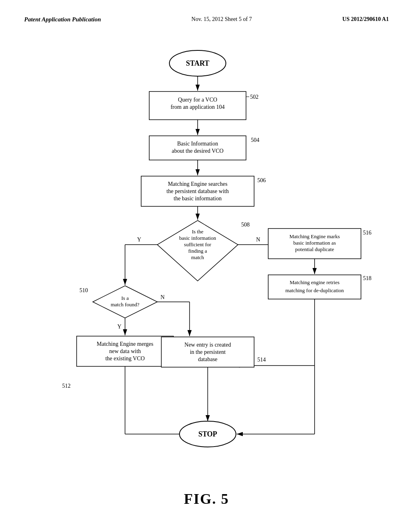 Image resolution: width=413 pixels, height=532 pixels. Describe the element at coordinates (125, 344) in the screenshot. I see `svg-text: Matching Engine merges` at that location.